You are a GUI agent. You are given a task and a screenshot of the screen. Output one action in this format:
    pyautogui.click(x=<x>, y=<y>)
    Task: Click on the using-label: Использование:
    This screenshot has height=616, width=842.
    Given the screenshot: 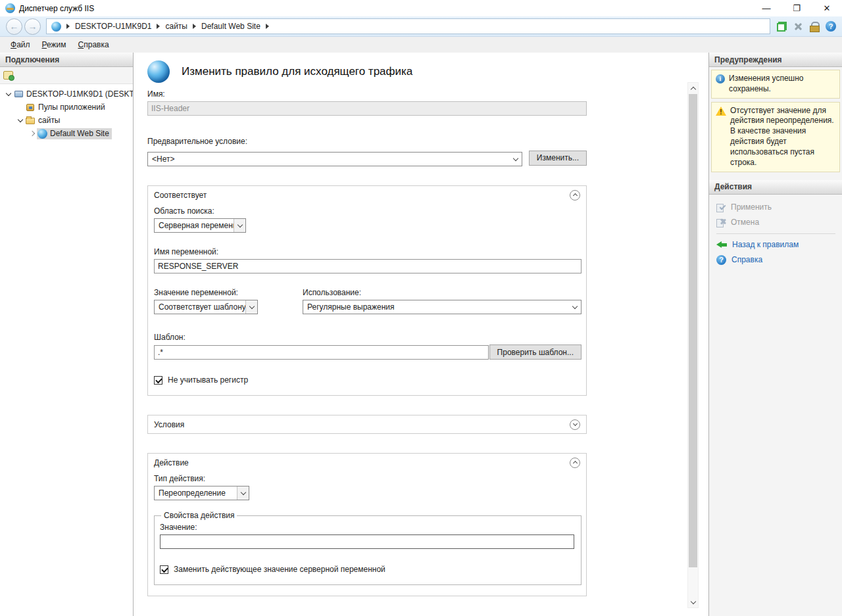 What is the action you would take?
    pyautogui.click(x=442, y=293)
    